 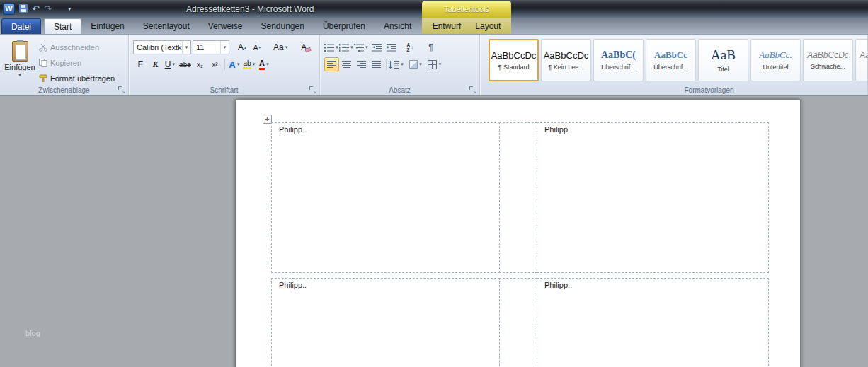 I want to click on label-cell-1: Philipp.., so click(x=385, y=198).